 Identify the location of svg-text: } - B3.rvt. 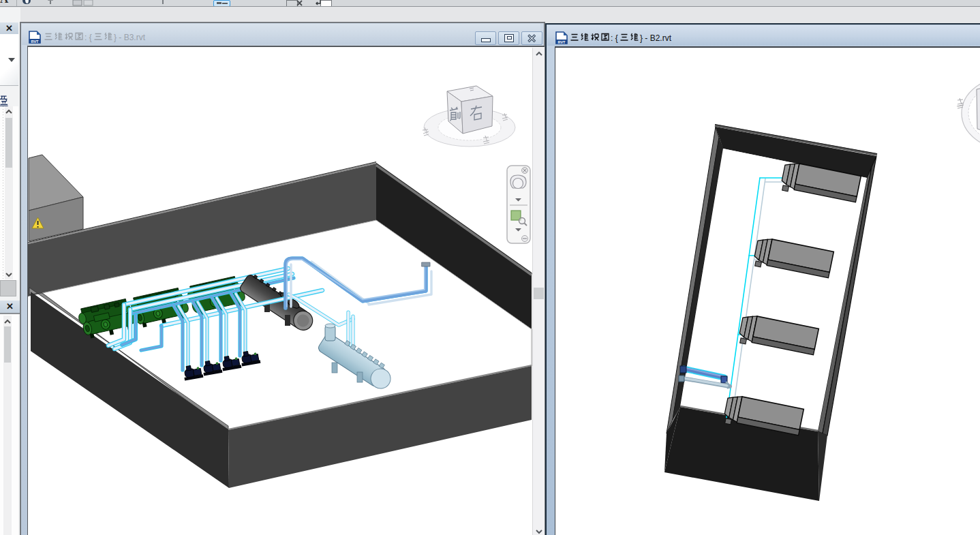
(129, 37).